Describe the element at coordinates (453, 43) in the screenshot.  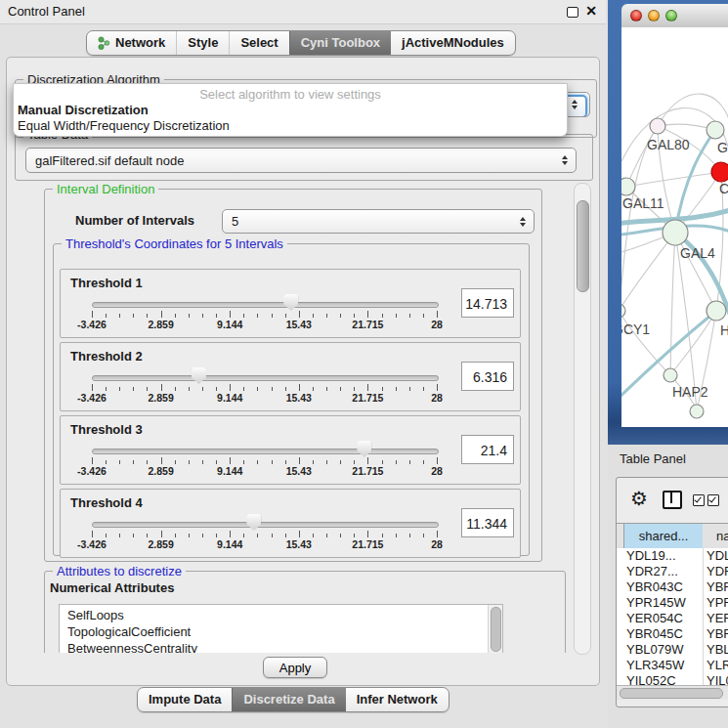
I see `tab-jactivemnodules: jActiveMNodules` at that location.